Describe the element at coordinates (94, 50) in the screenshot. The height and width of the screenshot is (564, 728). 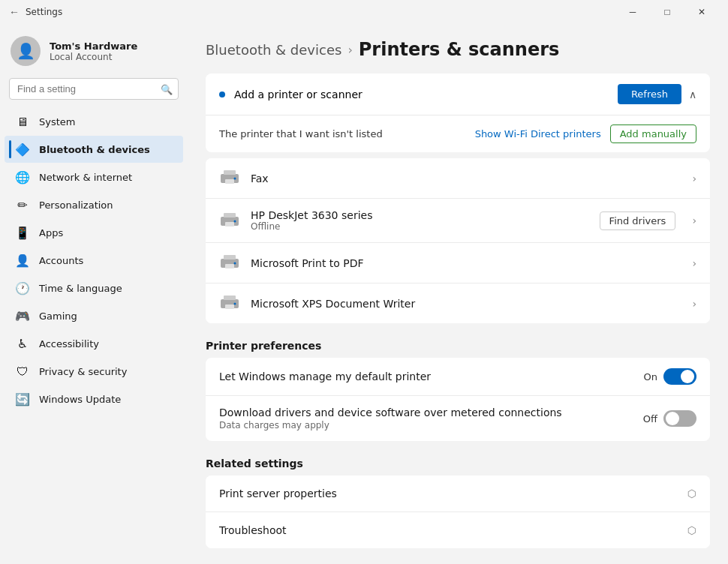
I see `user-profile: 👤 Tom's Hardware Local Account` at that location.